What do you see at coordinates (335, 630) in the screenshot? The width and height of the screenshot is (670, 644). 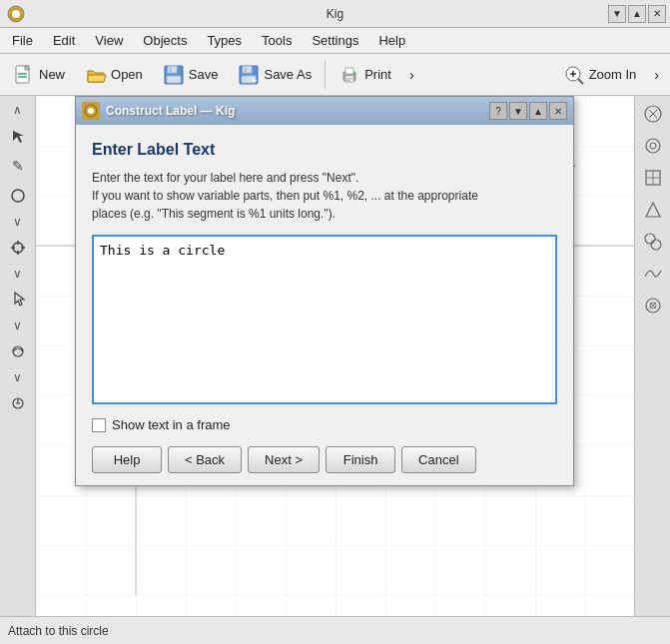 I see `status-bar: Attach to this circle` at bounding box center [335, 630].